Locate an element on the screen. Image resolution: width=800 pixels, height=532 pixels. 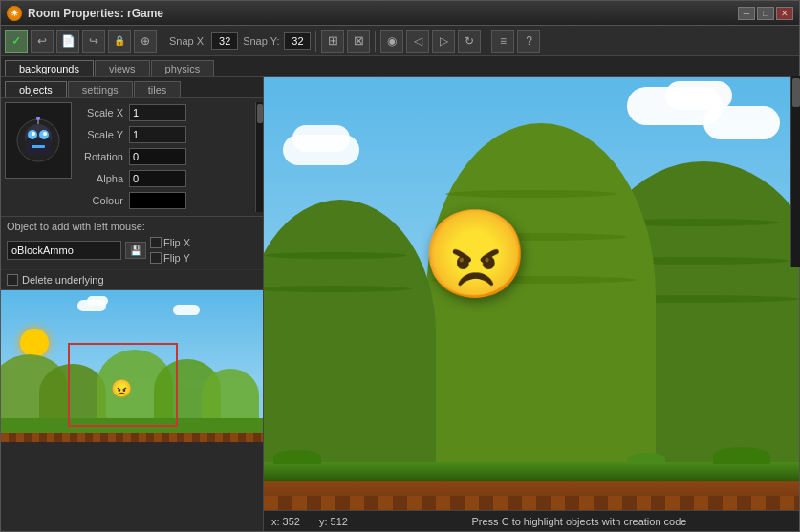
lock-button: 🔒 is located at coordinates (119, 41).